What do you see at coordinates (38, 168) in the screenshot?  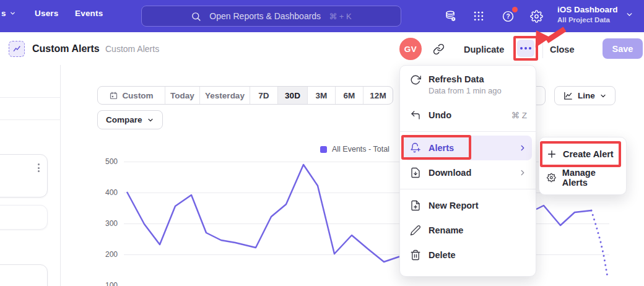 I see `kebab-menu-icon` at bounding box center [38, 168].